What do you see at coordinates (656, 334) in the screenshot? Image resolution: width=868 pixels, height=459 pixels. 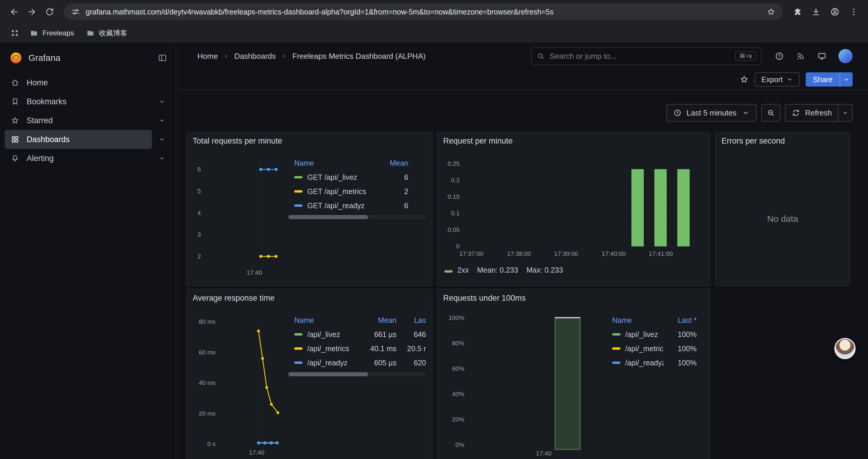 I see `legend-row: /api/_livez 100%` at bounding box center [656, 334].